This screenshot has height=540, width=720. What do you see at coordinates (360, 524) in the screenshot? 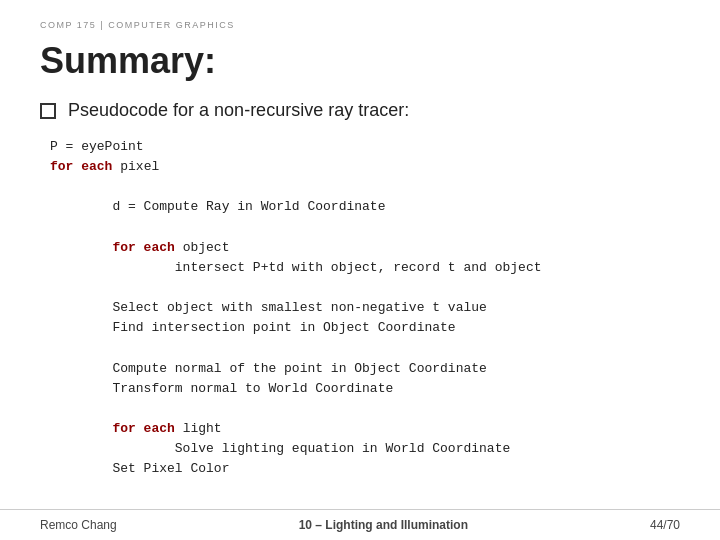
I see `footer: Remco Chang 10 – Lighting and Illuminati…` at bounding box center [360, 524].